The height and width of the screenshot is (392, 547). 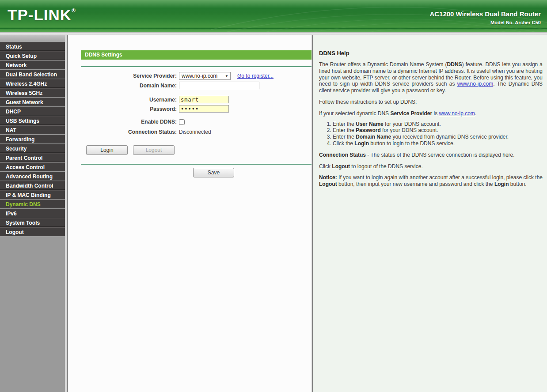 What do you see at coordinates (33, 214) in the screenshot?
I see `sidebar-nav: StatusQuick SetupNetworkDual Band Select…` at bounding box center [33, 214].